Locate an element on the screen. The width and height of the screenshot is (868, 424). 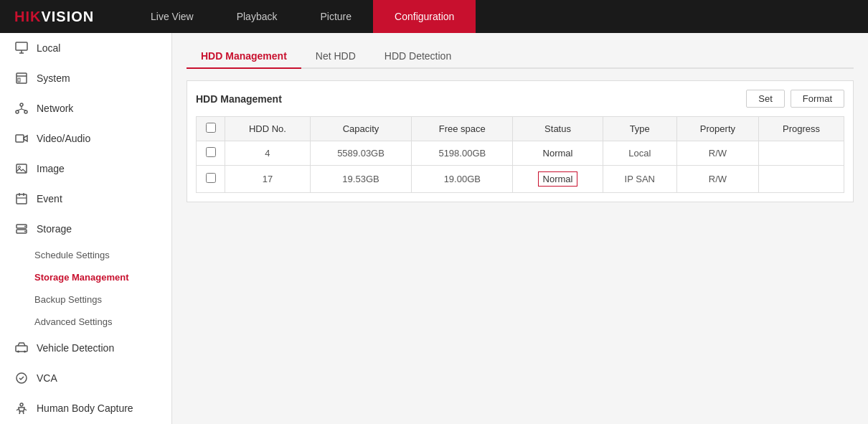
nav-live-view: Live View is located at coordinates (172, 17).